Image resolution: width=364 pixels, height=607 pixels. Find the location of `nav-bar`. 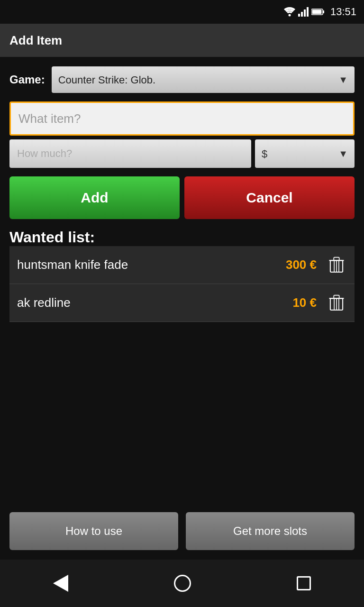

nav-bar is located at coordinates (182, 583).